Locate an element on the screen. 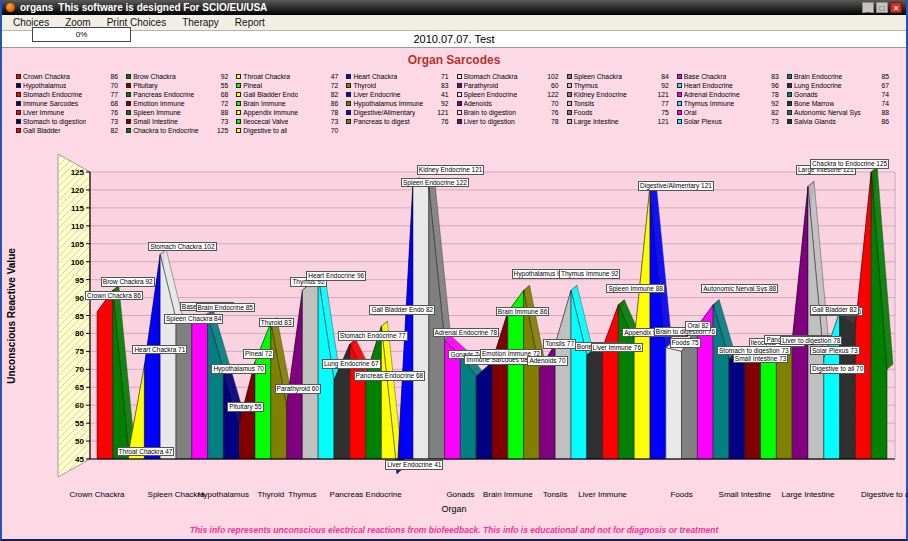  point-label: Stomach Chackra 102 is located at coordinates (182, 247).